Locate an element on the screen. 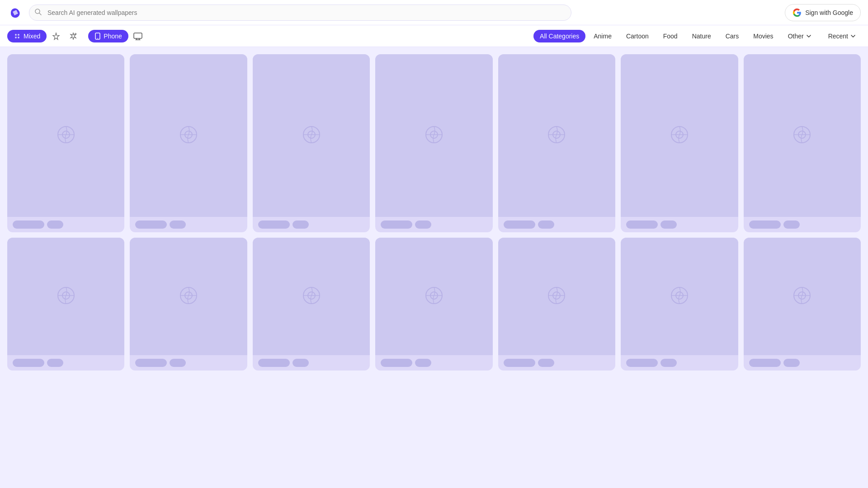  category-nature: Nature is located at coordinates (702, 36).